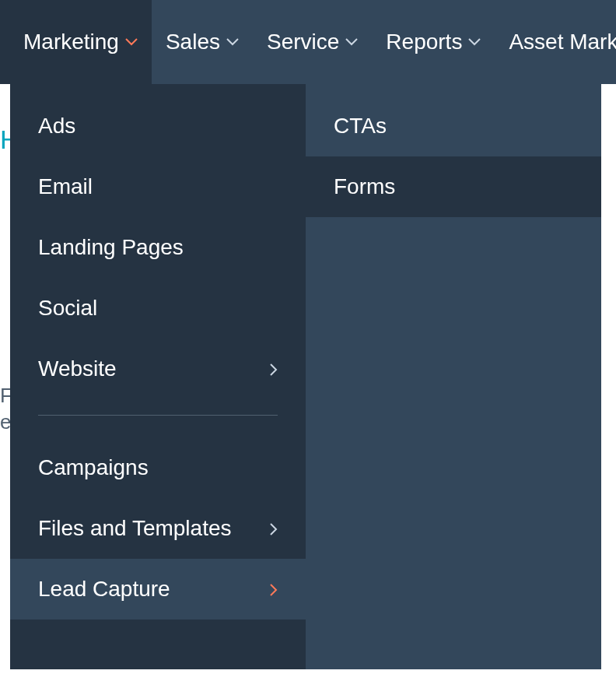 The image size is (616, 688). I want to click on topnav-asset-marketplace-label: Asset Marketp, so click(562, 42).